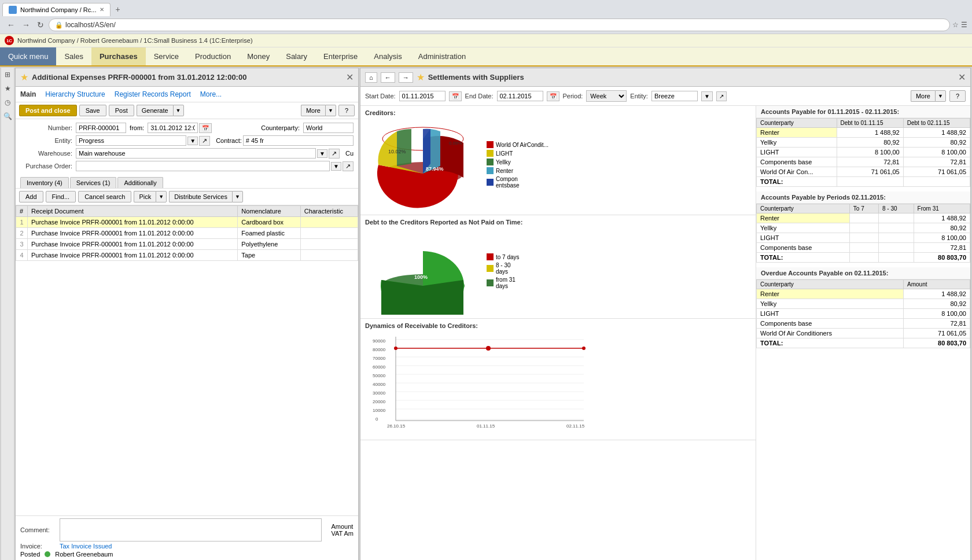  I want to click on tab-main: Main, so click(28, 94).